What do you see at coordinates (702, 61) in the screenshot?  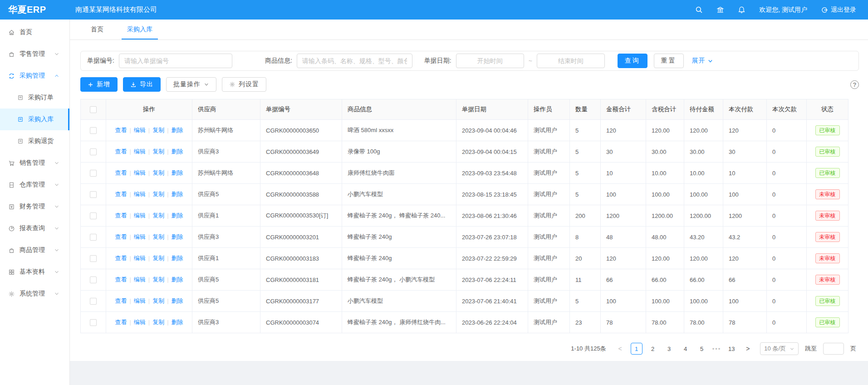 I see `expand-link: 展开` at bounding box center [702, 61].